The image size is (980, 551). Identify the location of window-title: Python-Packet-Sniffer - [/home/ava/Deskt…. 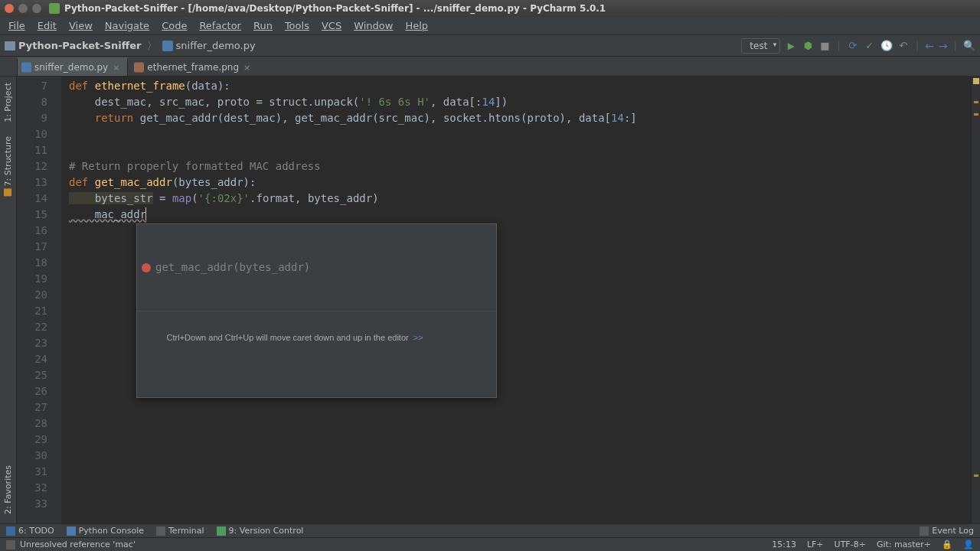
(335, 8).